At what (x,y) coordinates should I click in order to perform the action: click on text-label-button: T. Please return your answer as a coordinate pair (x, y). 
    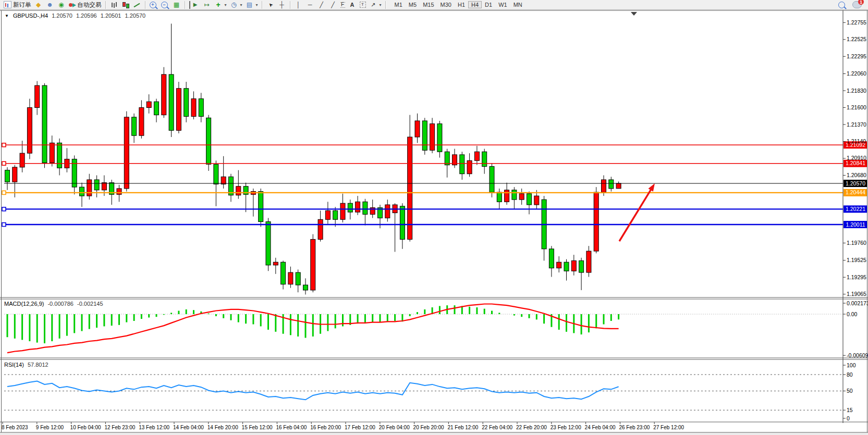
    Looking at the image, I should click on (363, 5).